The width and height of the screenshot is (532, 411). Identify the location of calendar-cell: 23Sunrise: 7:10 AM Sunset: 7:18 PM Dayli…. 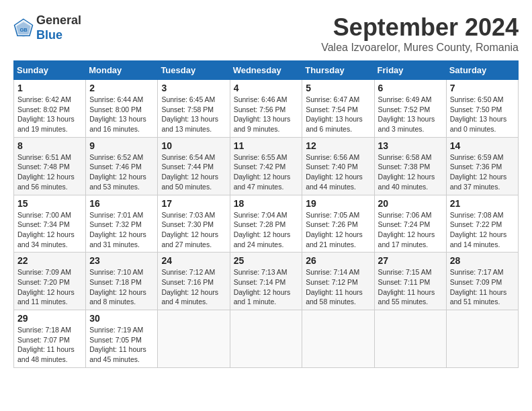
(122, 281).